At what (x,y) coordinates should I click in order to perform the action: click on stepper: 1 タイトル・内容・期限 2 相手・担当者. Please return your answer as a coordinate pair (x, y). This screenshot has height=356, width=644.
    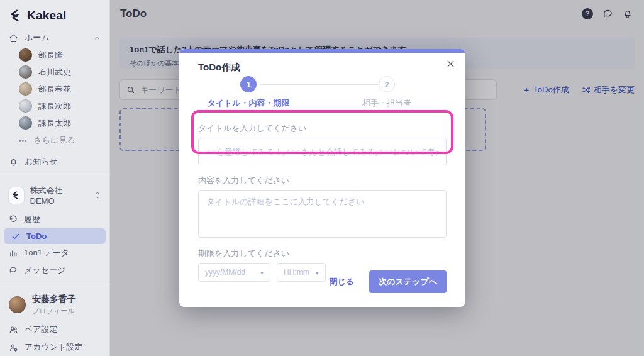
    Looking at the image, I should click on (322, 92).